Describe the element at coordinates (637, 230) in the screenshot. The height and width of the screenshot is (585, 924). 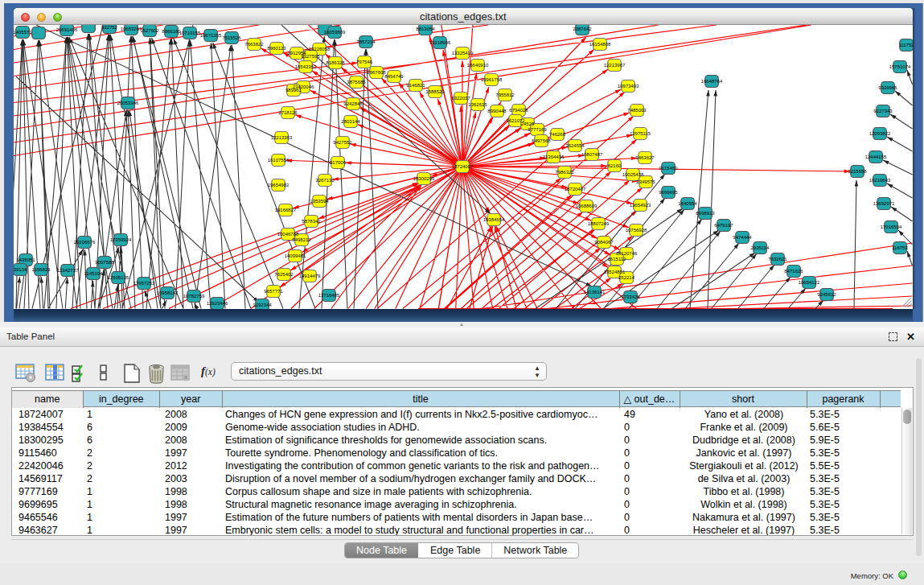
I see `svg-text: 10756928` at that location.